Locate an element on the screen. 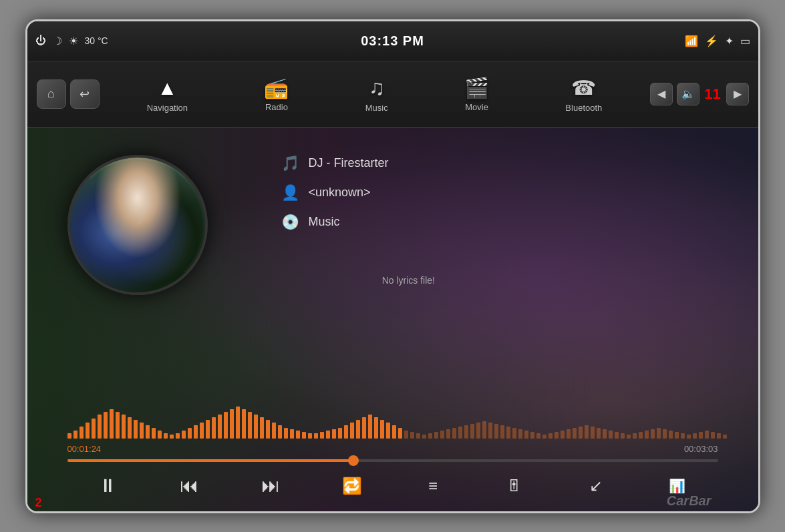  equalizer-display is located at coordinates (393, 421).